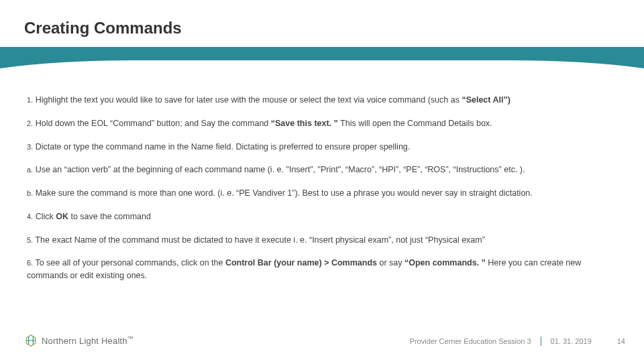 This screenshot has height=362, width=644. What do you see at coordinates (305, 123) in the screenshot?
I see `item-bold: “Save this text. ”` at bounding box center [305, 123].